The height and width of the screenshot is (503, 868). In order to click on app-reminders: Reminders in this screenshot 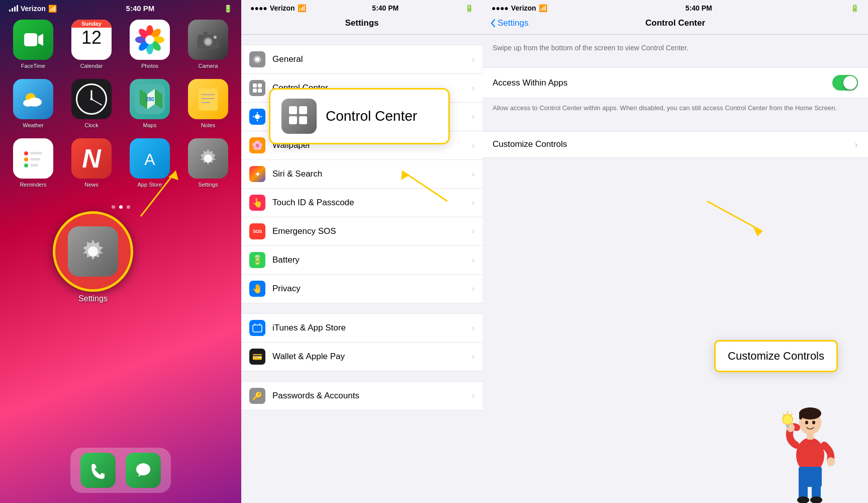, I will do `click(33, 163)`.